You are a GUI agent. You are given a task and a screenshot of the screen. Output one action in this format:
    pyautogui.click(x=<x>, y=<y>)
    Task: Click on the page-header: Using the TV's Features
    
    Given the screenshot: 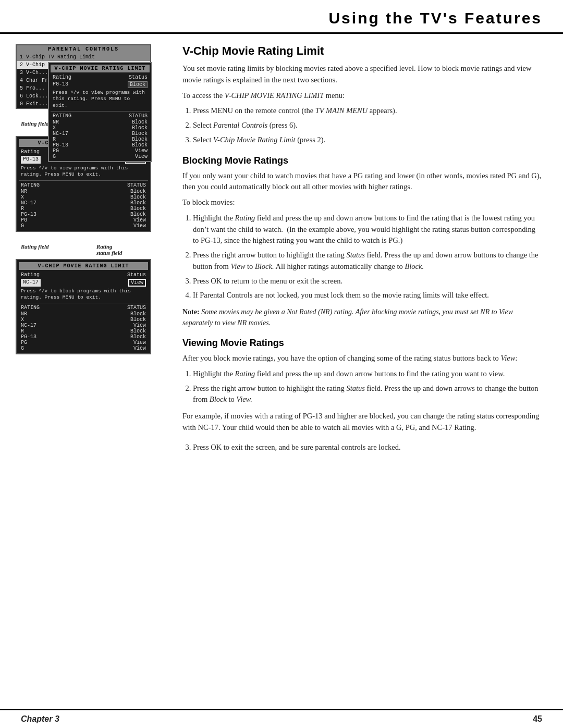 What is the action you would take?
    pyautogui.click(x=282, y=17)
    